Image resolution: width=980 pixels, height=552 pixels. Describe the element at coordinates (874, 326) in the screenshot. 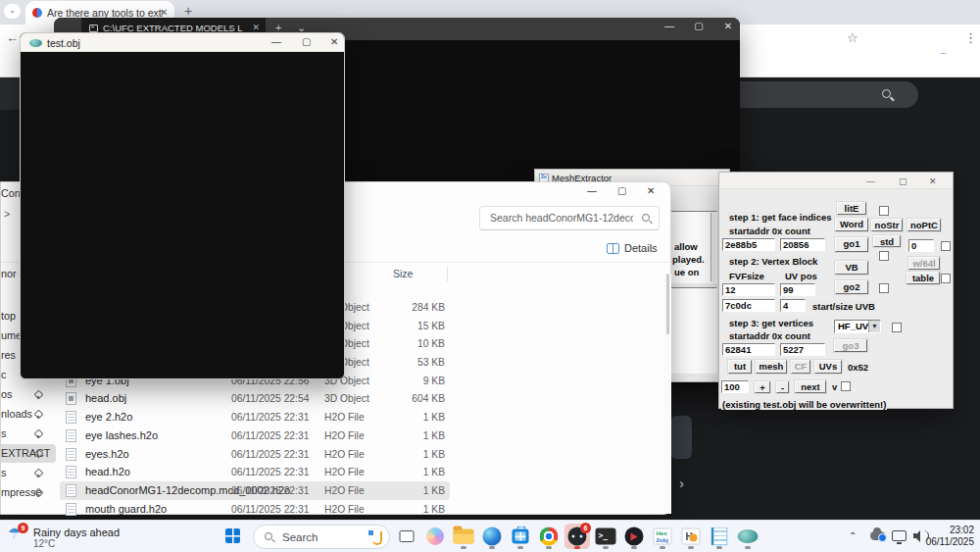

I see `dropdown-arrow-icon: ▼` at that location.